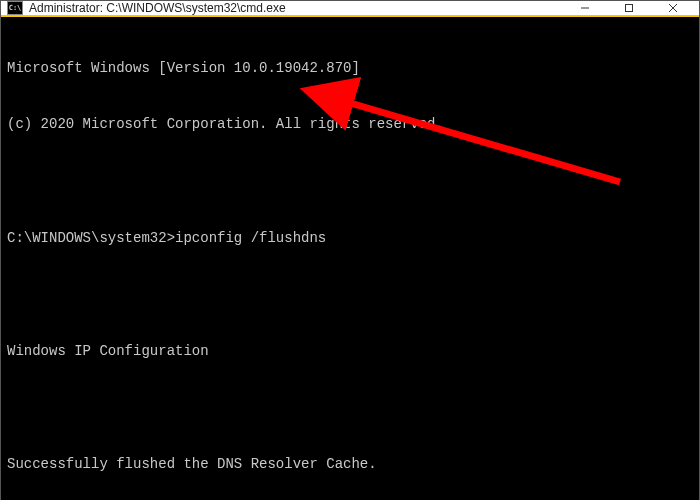  Describe the element at coordinates (350, 68) in the screenshot. I see `version-line: Microsoft Windows [Version 10.0.19042.87…` at that location.